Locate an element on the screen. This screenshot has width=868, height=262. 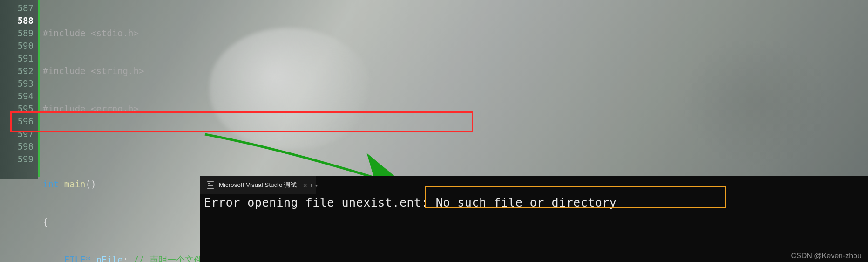
terminal-icon is located at coordinates (210, 185).